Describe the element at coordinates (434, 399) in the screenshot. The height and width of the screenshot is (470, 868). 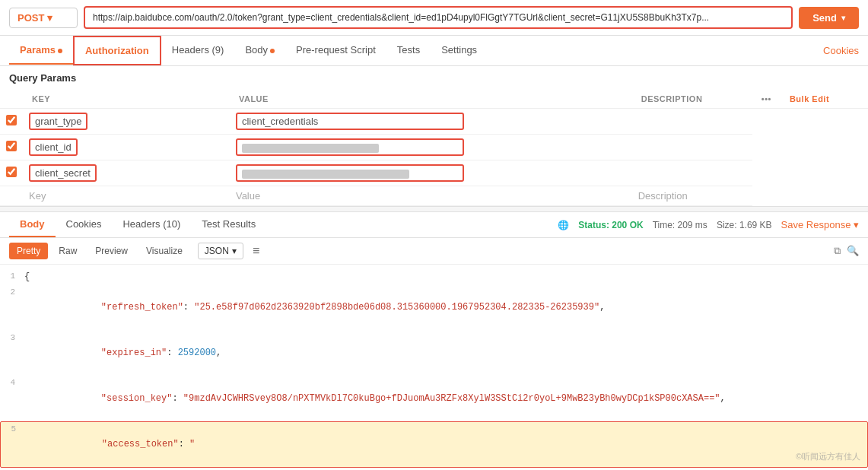
I see `json-line-4: 4 "session_key": "9mzdAvJCWHRSvey8O8/nPX…` at that location.